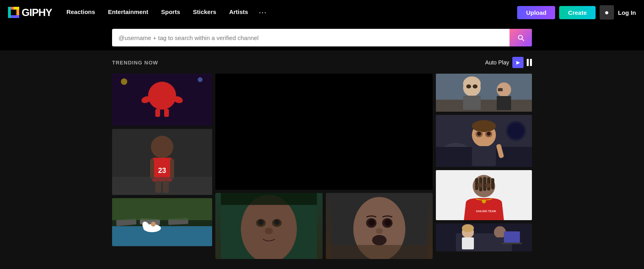 This screenshot has height=269, width=644. I want to click on autoplay-pause-button, so click(529, 62).